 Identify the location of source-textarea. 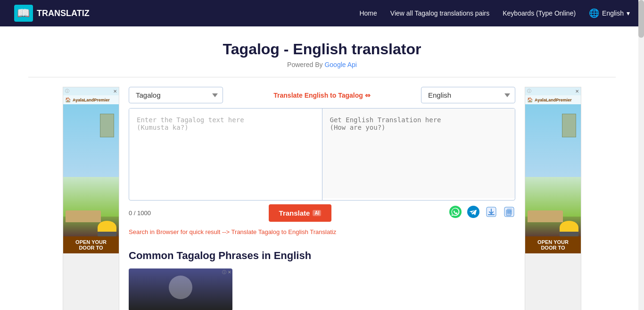
(225, 153).